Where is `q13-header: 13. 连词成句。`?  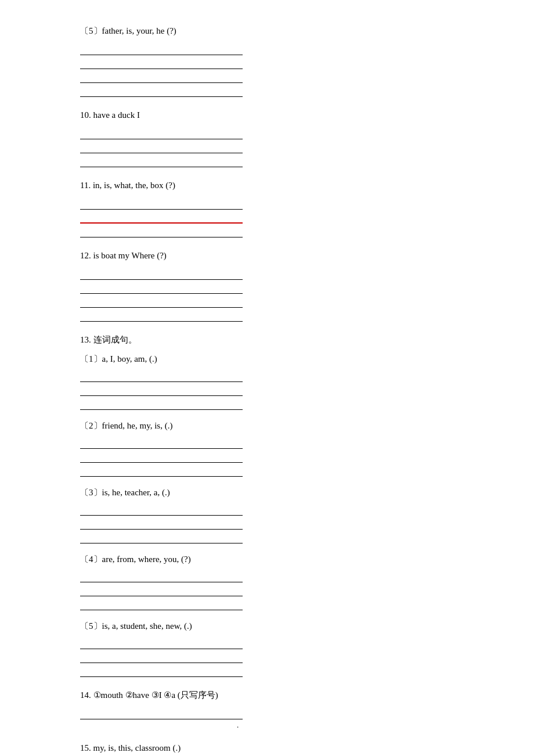
q13-header: 13. 连词成句。 is located at coordinates (267, 340).